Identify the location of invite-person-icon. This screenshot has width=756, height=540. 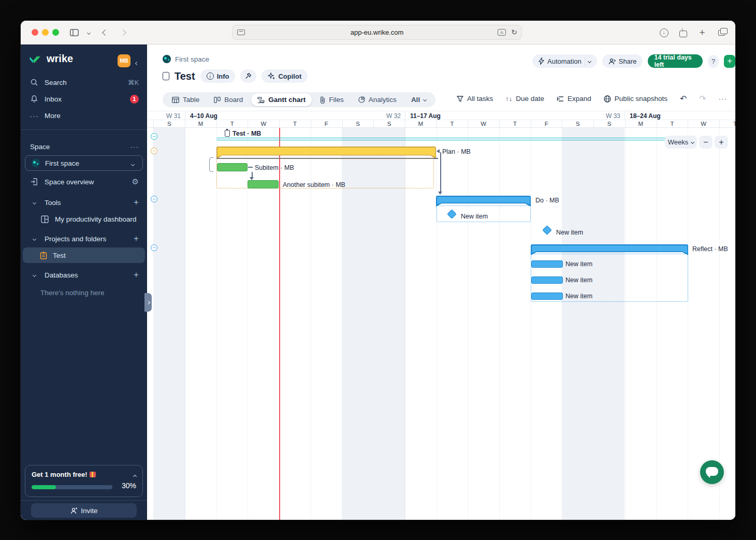
(74, 510).